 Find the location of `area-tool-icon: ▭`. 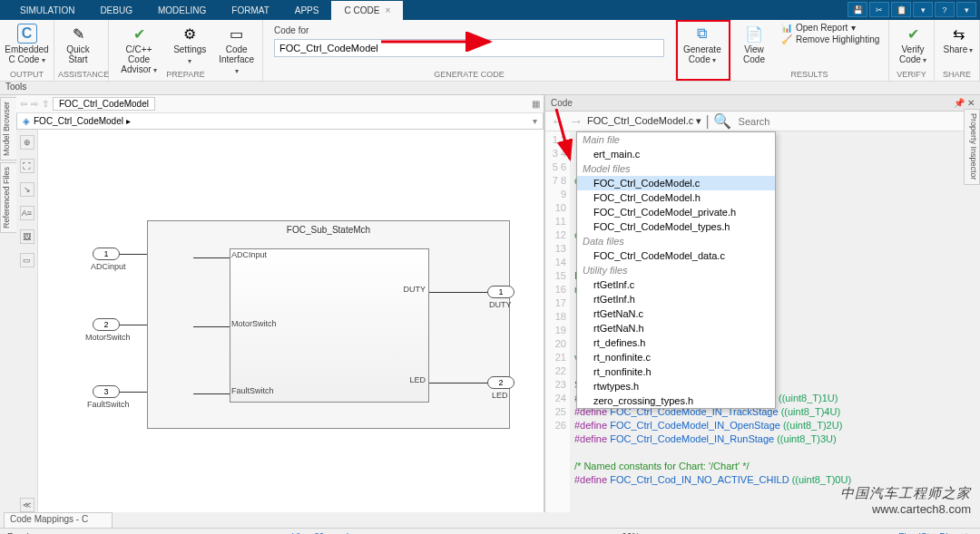

area-tool-icon: ▭ is located at coordinates (27, 260).